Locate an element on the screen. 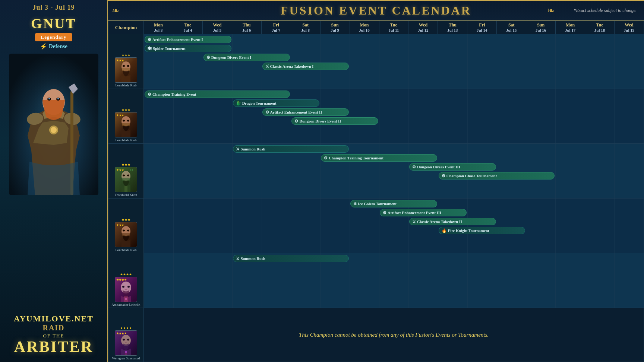 The image size is (644, 362). event-bar-champion-chase-tournament: ⚙Champion Chase Tournament is located at coordinates (497, 176).